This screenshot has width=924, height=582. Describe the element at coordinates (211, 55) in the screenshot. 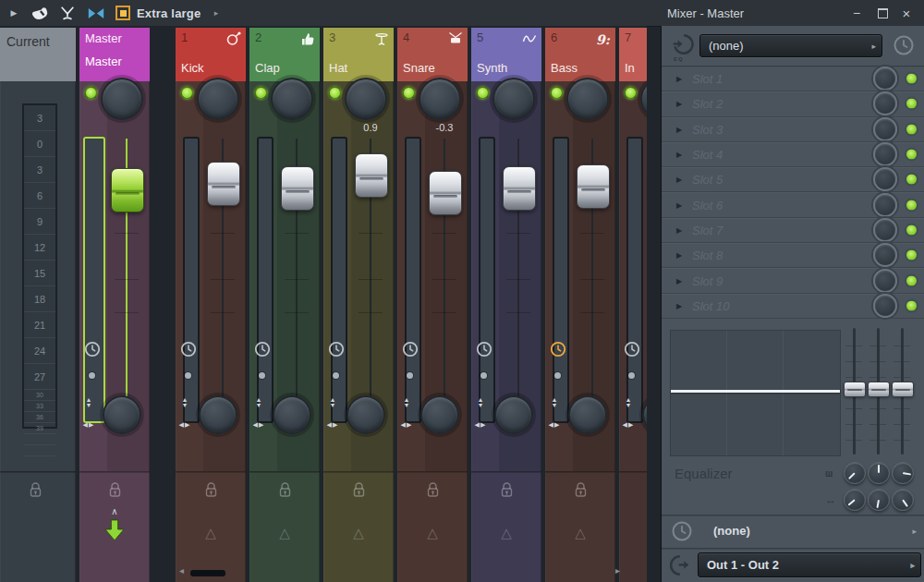

I see `channel-header: 1Kick` at that location.